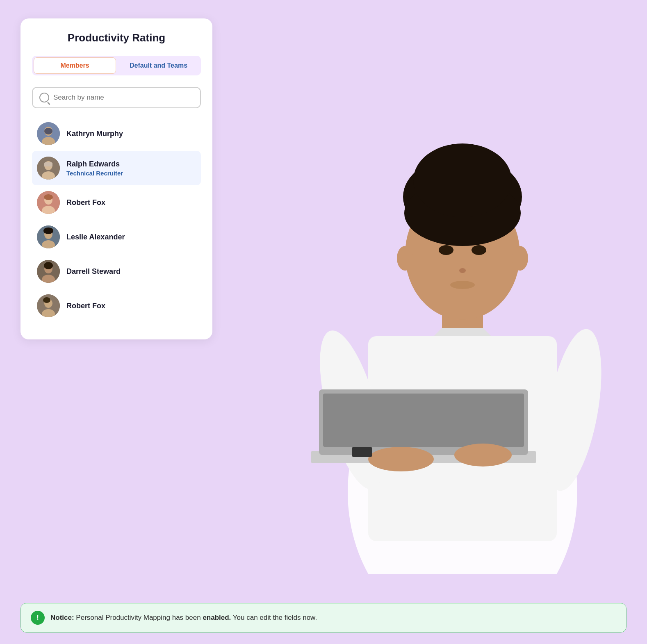 This screenshot has height=644, width=647. What do you see at coordinates (116, 179) in the screenshot?
I see `productivity-card: Productivity Rating Members Default and …` at bounding box center [116, 179].